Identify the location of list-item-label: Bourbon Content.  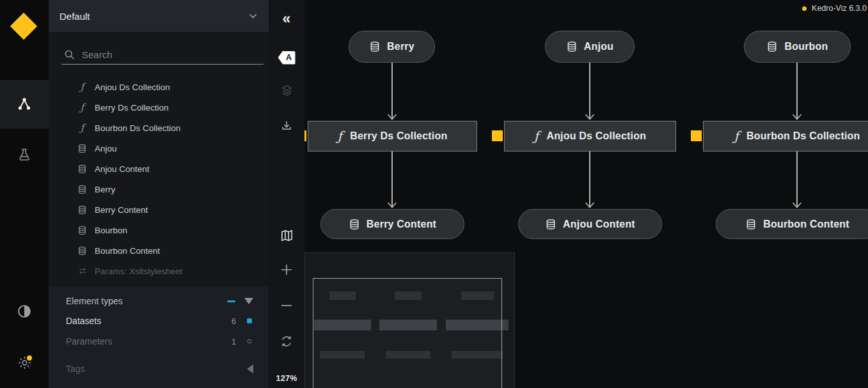
(127, 251).